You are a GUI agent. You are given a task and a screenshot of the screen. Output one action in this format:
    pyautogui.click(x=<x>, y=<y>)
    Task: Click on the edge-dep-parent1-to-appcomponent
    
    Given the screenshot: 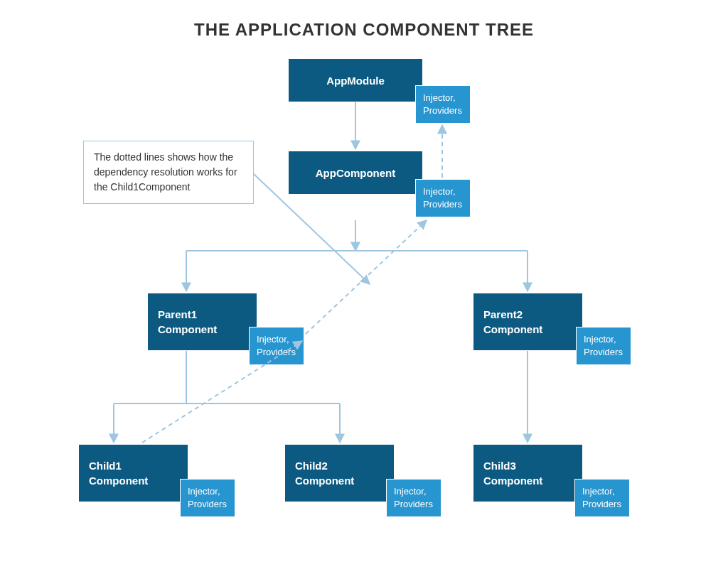 What is the action you would take?
    pyautogui.click(x=366, y=277)
    